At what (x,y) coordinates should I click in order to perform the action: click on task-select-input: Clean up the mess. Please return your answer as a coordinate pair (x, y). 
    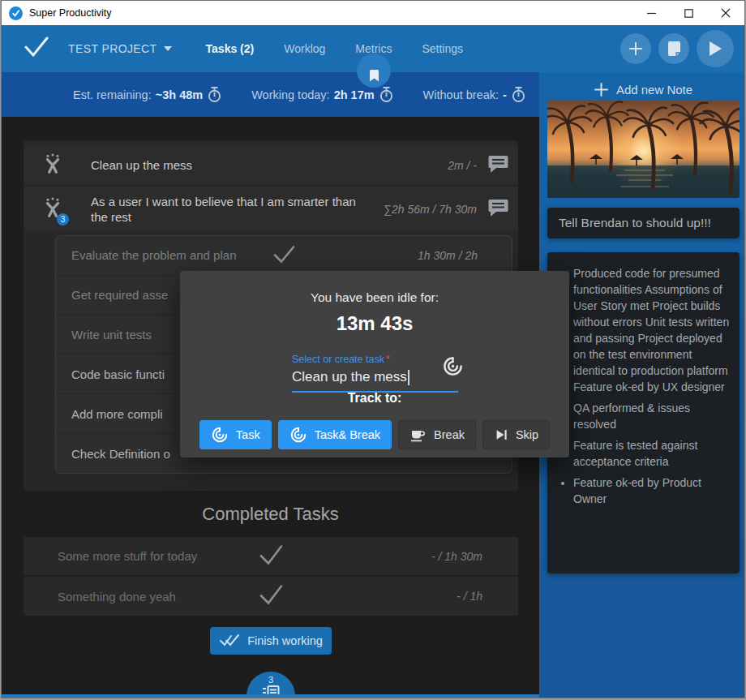
    Looking at the image, I should click on (375, 381).